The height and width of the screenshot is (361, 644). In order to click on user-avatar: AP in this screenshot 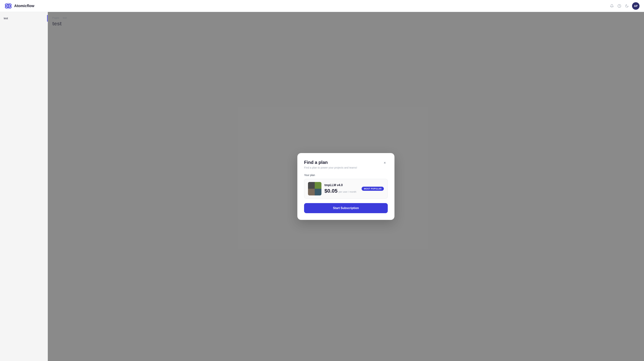, I will do `click(636, 6)`.